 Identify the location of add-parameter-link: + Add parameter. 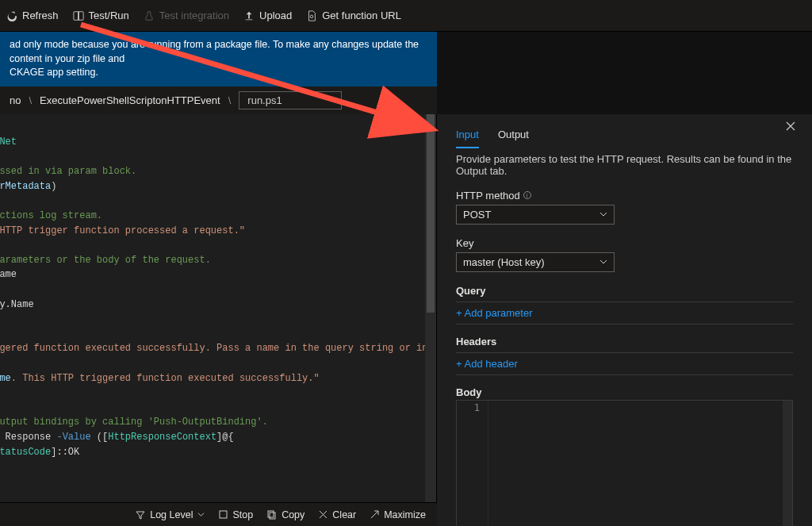
(625, 315).